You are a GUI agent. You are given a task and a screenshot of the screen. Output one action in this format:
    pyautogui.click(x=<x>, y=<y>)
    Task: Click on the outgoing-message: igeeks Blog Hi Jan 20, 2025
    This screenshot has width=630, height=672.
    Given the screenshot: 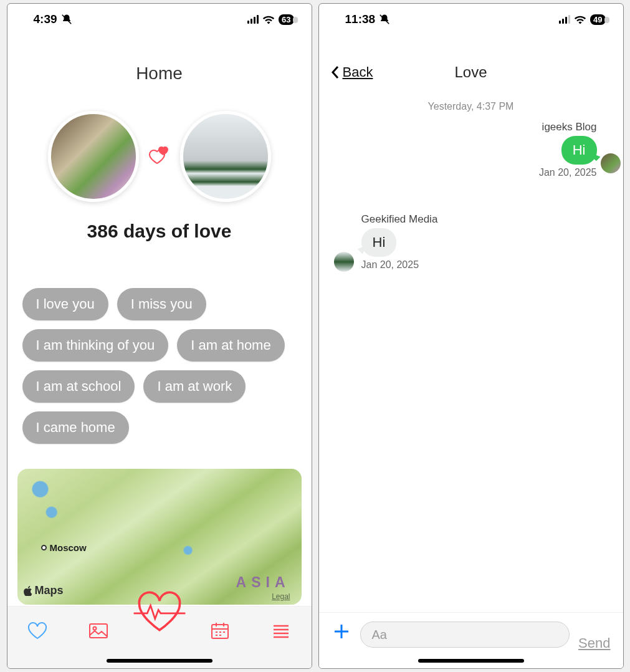 What is the action you would take?
    pyautogui.click(x=471, y=150)
    